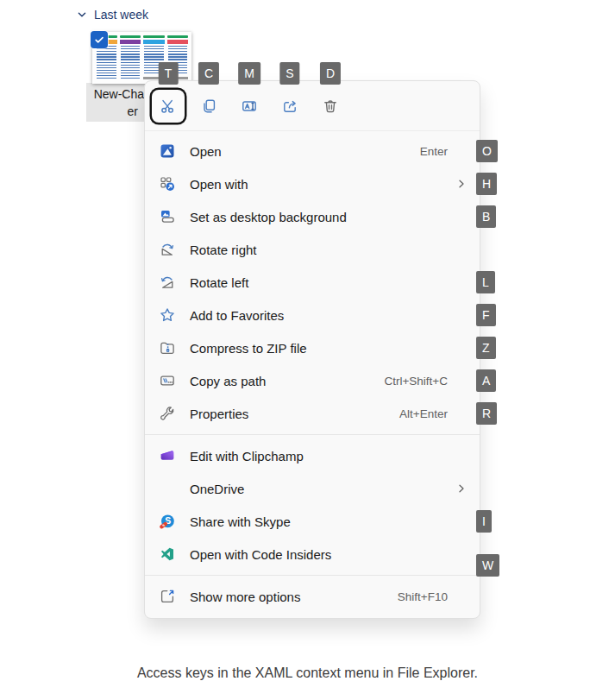 Image resolution: width=615 pixels, height=700 pixels. I want to click on menu-item-add-to-favorites: Add to Favorites, so click(312, 315).